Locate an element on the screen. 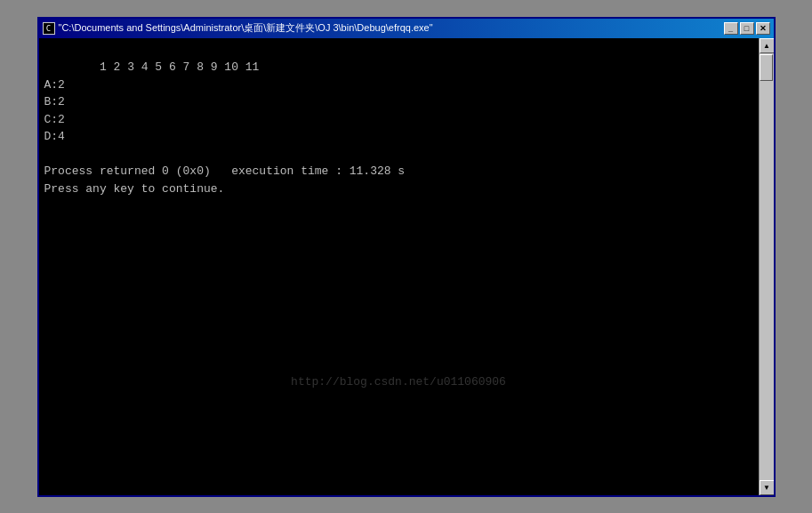 The height and width of the screenshot is (513, 812). output-line8: Press any key to continue. is located at coordinates (135, 188).